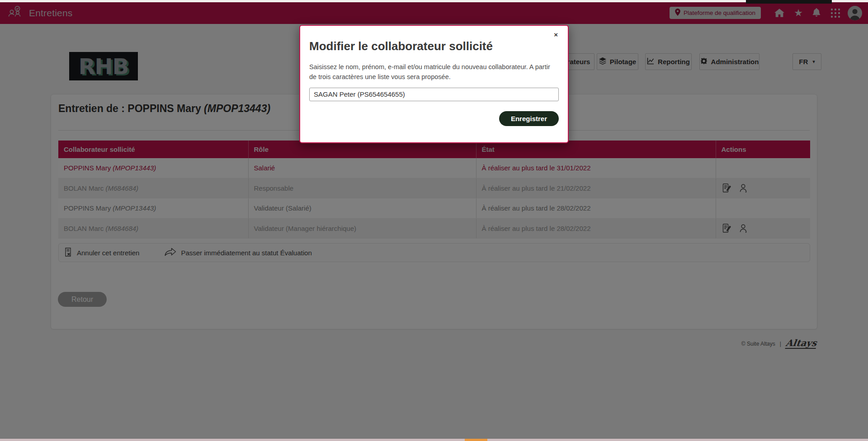 This screenshot has width=868, height=441. What do you see at coordinates (476, 440) in the screenshot?
I see `taskbar-orange-indicator` at bounding box center [476, 440].